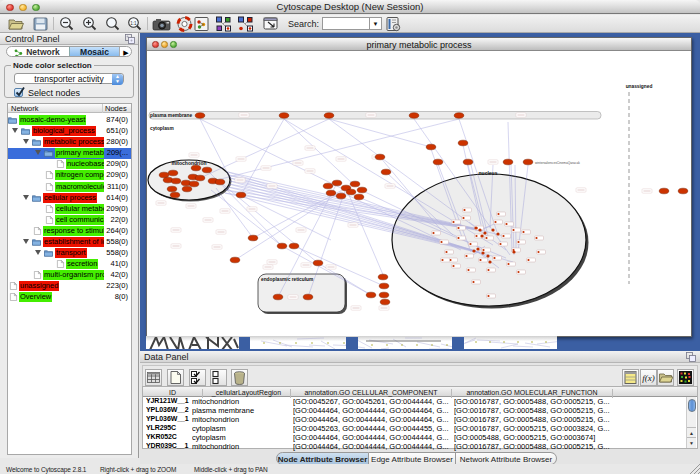 Image resolution: width=700 pixels, height=474 pixels. What do you see at coordinates (134, 24) in the screenshot?
I see `svg-text: 1:1` at bounding box center [134, 24].